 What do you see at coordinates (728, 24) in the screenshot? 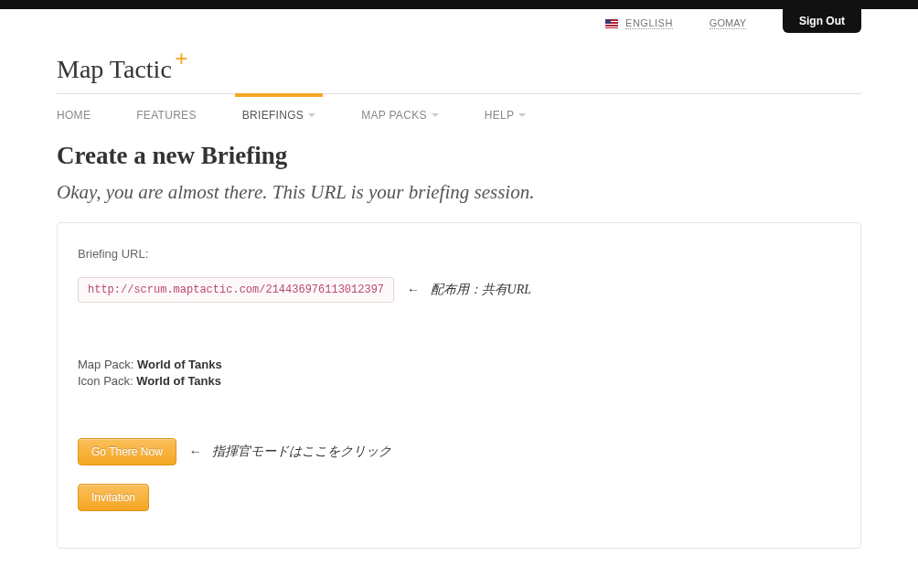
I see `username-link: GOMAY` at bounding box center [728, 24].